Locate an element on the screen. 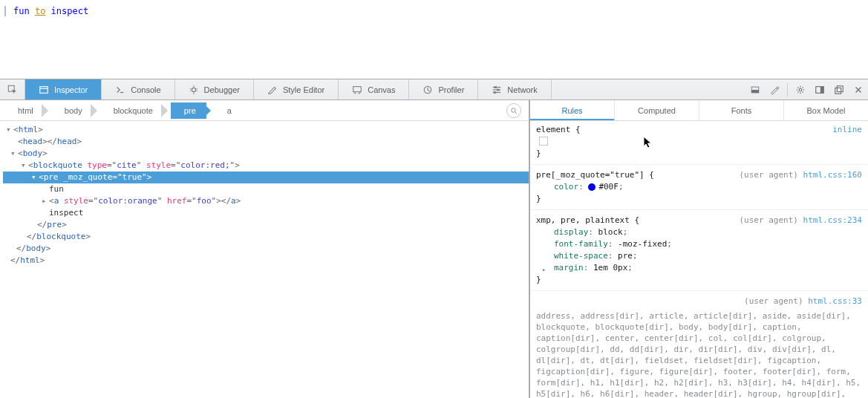 The height and width of the screenshot is (398, 868). toolbar-divider is located at coordinates (787, 90).